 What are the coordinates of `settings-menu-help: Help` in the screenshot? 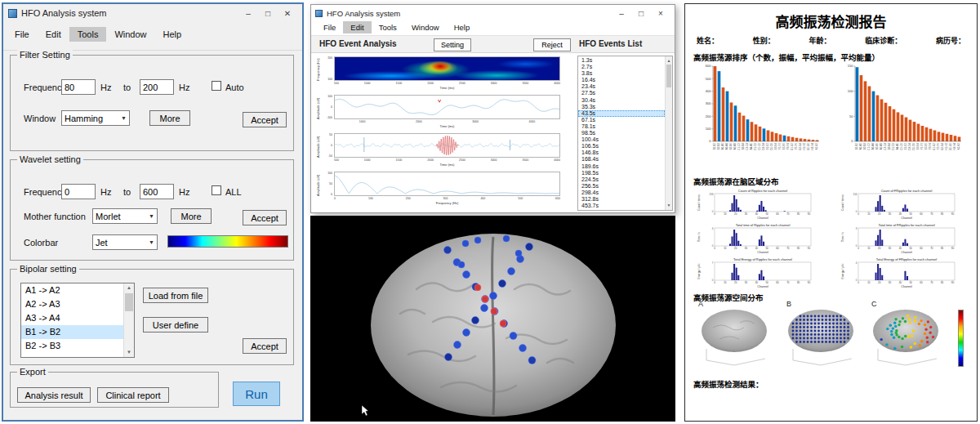 It's located at (173, 34).